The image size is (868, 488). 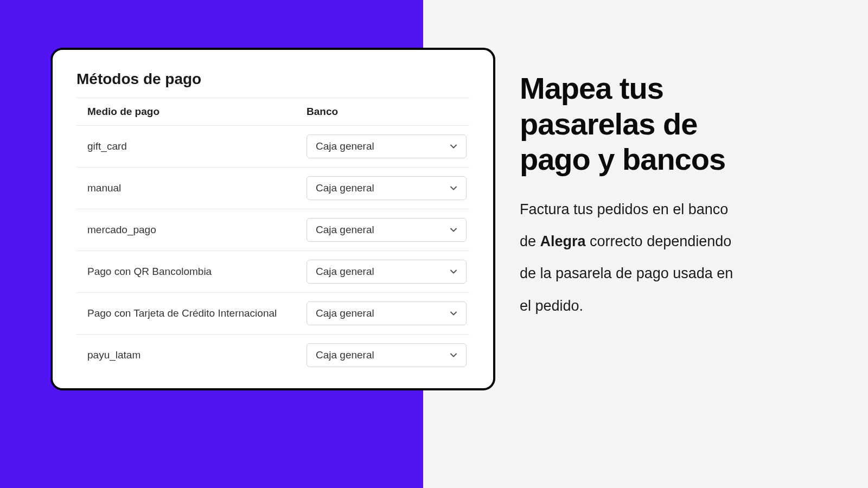 What do you see at coordinates (273, 272) in the screenshot?
I see `table-row: Pago con QR Bancolombia Caja general` at bounding box center [273, 272].